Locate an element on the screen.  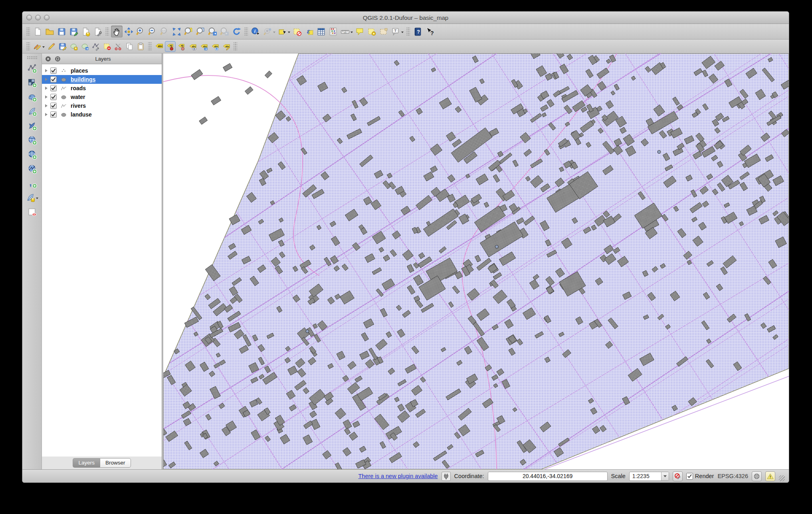
pan-to-selection-button is located at coordinates (129, 32).